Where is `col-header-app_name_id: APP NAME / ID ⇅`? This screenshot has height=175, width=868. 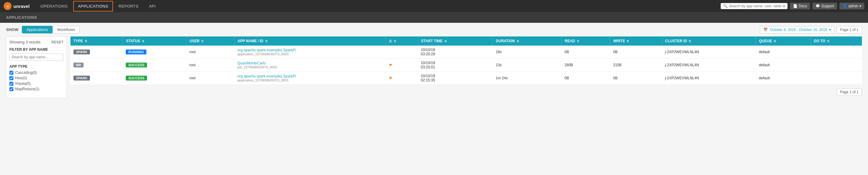 col-header-app_name_id: APP NAME / ID ⇅ is located at coordinates (310, 41).